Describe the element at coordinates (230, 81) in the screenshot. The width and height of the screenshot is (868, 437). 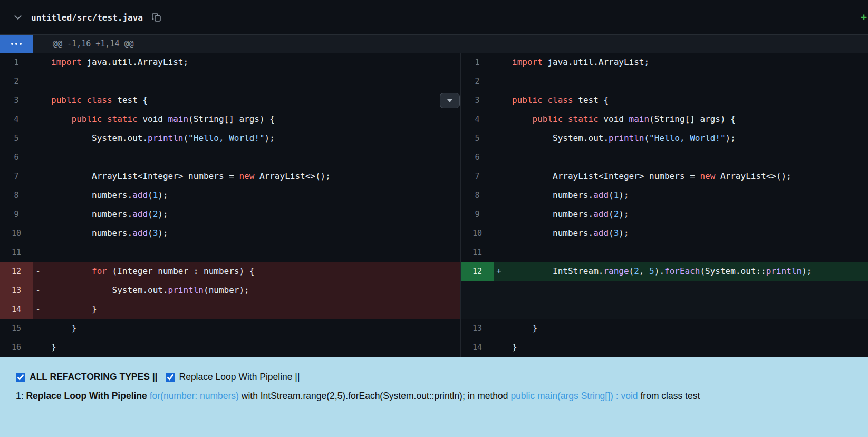
I see `diff-line-old: 2` at that location.